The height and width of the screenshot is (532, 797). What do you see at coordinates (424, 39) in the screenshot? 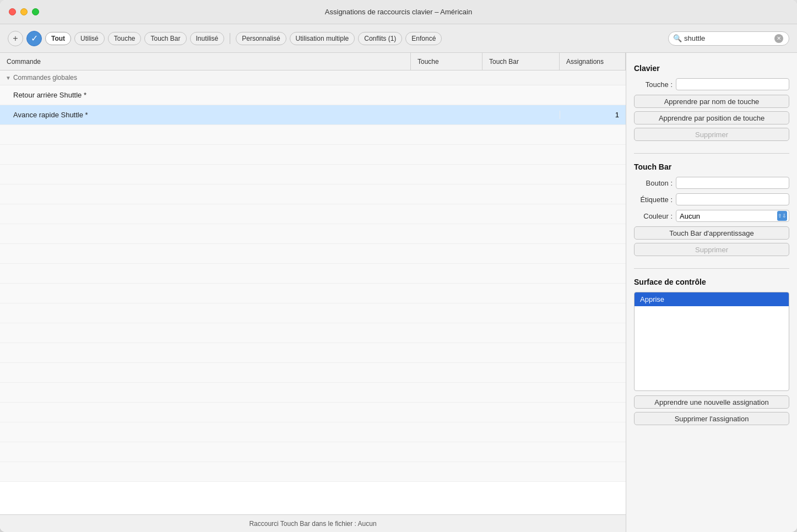
I see `filter-enfonce: Enfoncé` at bounding box center [424, 39].